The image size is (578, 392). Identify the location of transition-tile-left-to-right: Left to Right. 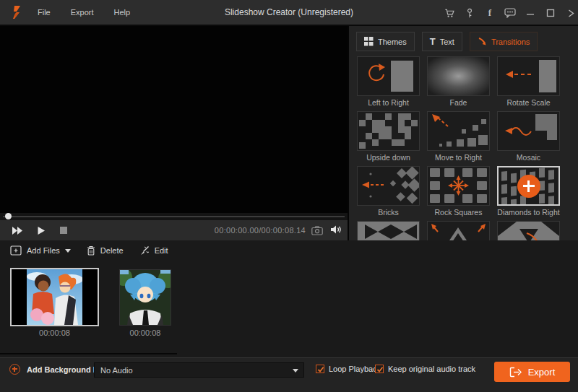
(389, 82).